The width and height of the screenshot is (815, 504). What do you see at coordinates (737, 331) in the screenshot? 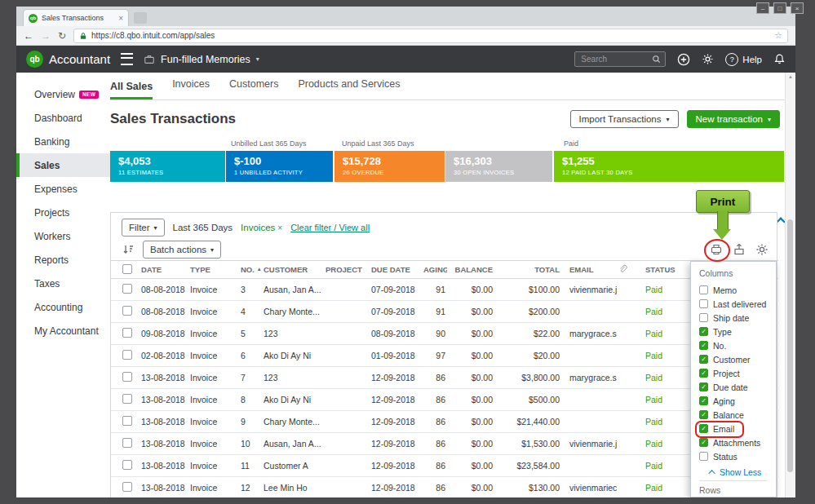
I see `column-toggle-type: ✓ Type` at bounding box center [737, 331].